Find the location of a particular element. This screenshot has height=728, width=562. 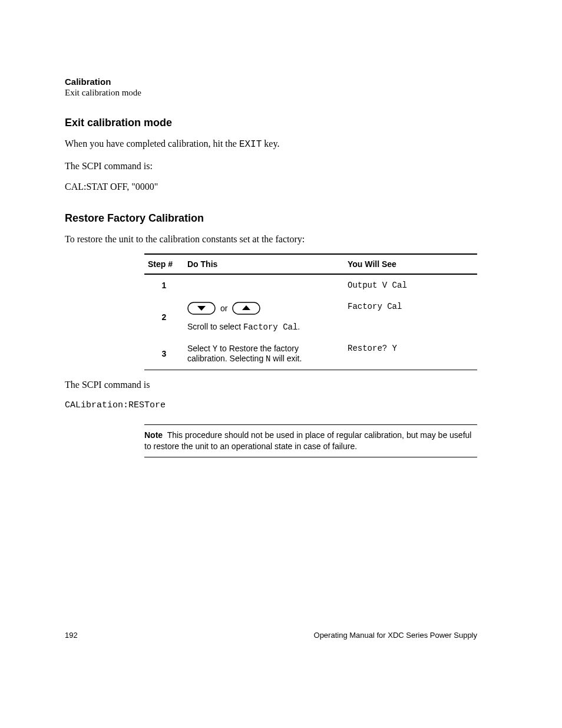

exit-key-code: EXIT is located at coordinates (250, 144).